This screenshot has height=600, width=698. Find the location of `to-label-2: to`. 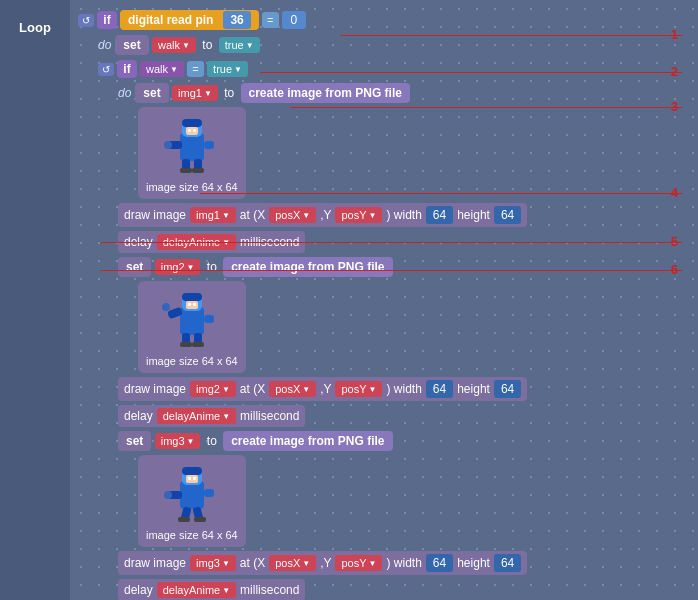

to-label-2: to is located at coordinates (229, 93).